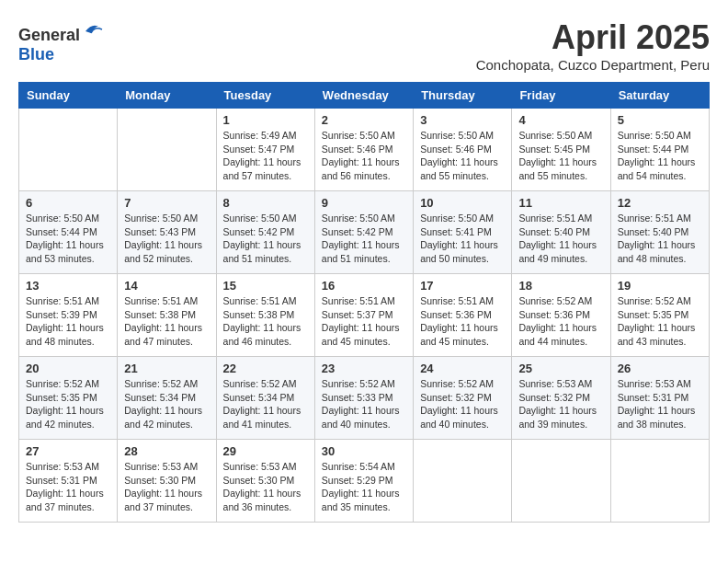 This screenshot has height=563, width=728. What do you see at coordinates (656, 169) in the screenshot?
I see `daylight-text: Daylight: 11 hours and 54 minutes.` at bounding box center [656, 169].